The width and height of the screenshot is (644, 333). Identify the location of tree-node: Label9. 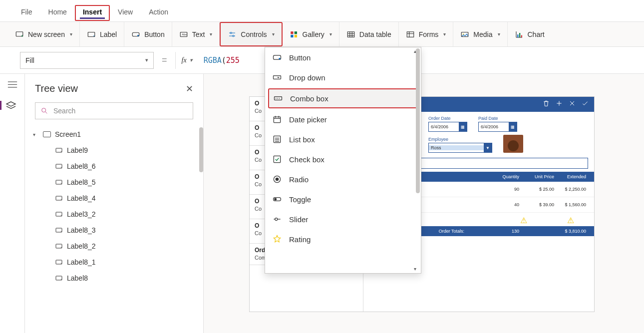
(114, 150).